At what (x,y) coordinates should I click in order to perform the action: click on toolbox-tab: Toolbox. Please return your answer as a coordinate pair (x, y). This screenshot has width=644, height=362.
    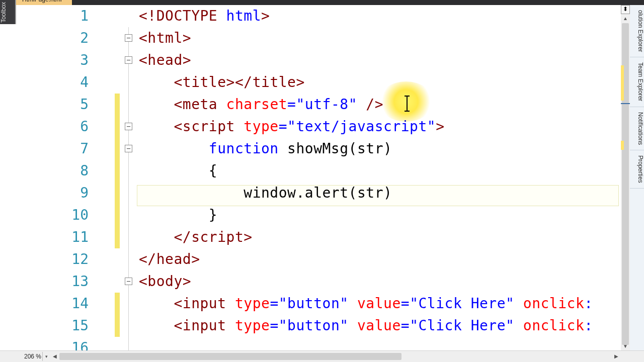
    Looking at the image, I should click on (8, 14).